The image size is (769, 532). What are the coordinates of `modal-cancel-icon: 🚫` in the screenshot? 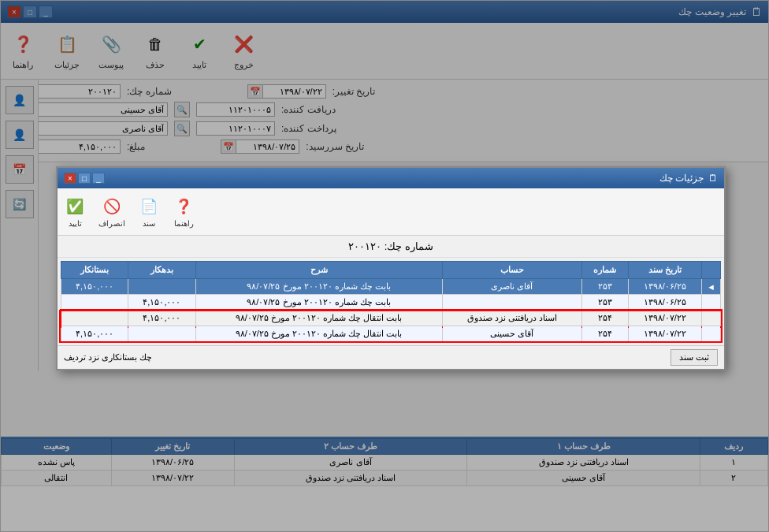 It's located at (112, 206).